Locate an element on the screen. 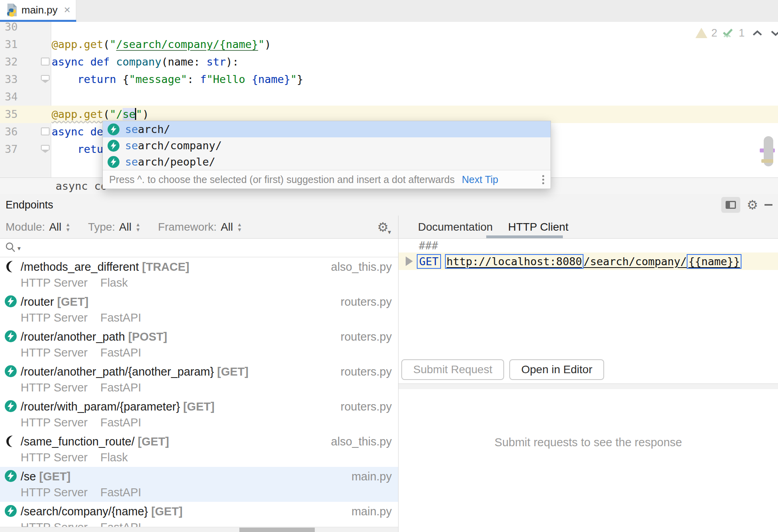 The image size is (778, 532). scrollbar-mark-warning is located at coordinates (767, 161).